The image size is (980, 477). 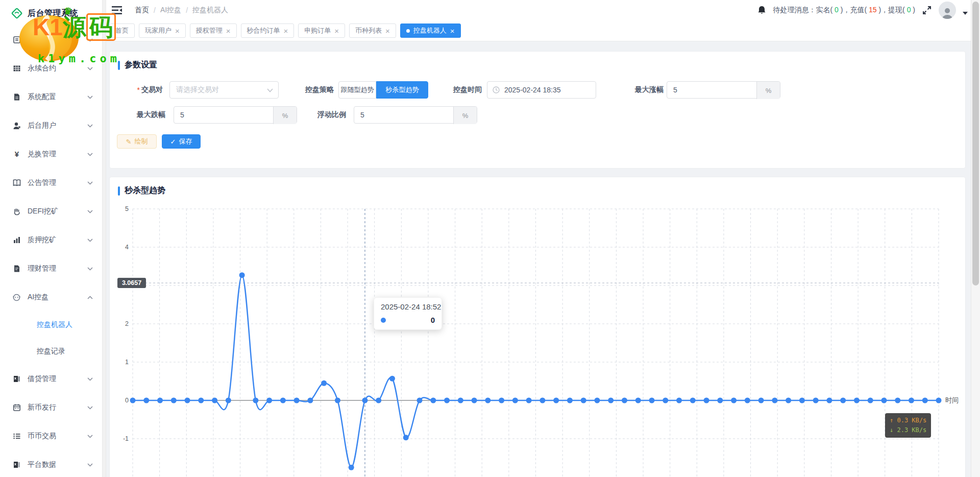 I want to click on svg-text: 3.0657, so click(x=132, y=283).